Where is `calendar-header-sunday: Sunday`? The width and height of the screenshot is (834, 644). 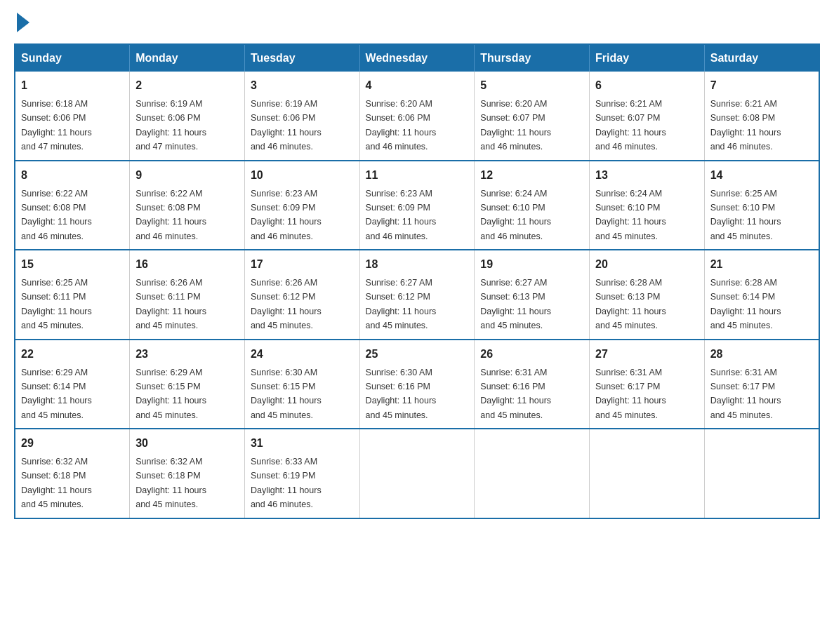
calendar-header-sunday: Sunday is located at coordinates (72, 58).